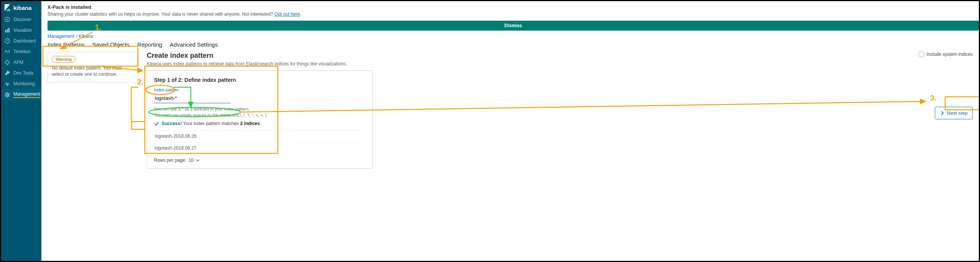 This screenshot has width=980, height=262. Describe the element at coordinates (23, 73) in the screenshot. I see `sidebar-item-label: Dev Tools` at that location.